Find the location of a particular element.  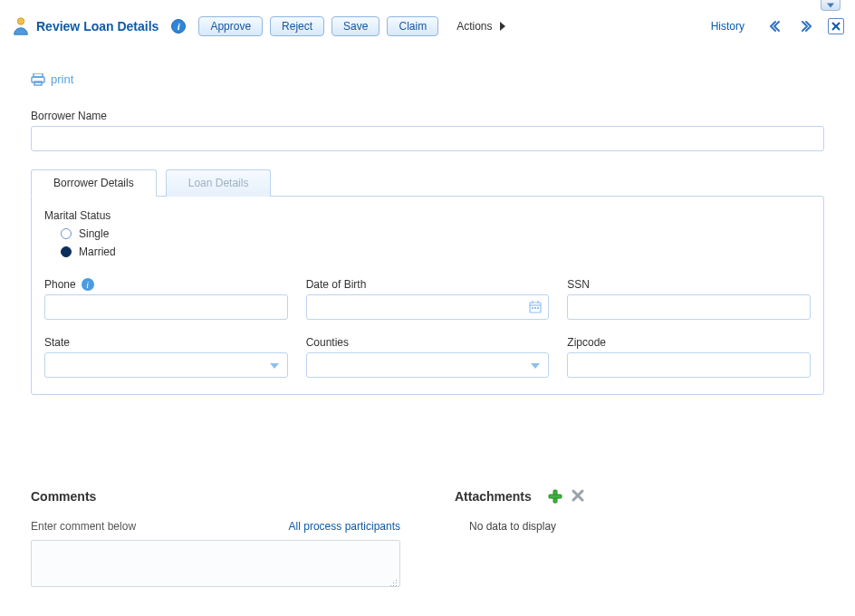

comments-prompt: Enter comment below is located at coordinates (83, 526).